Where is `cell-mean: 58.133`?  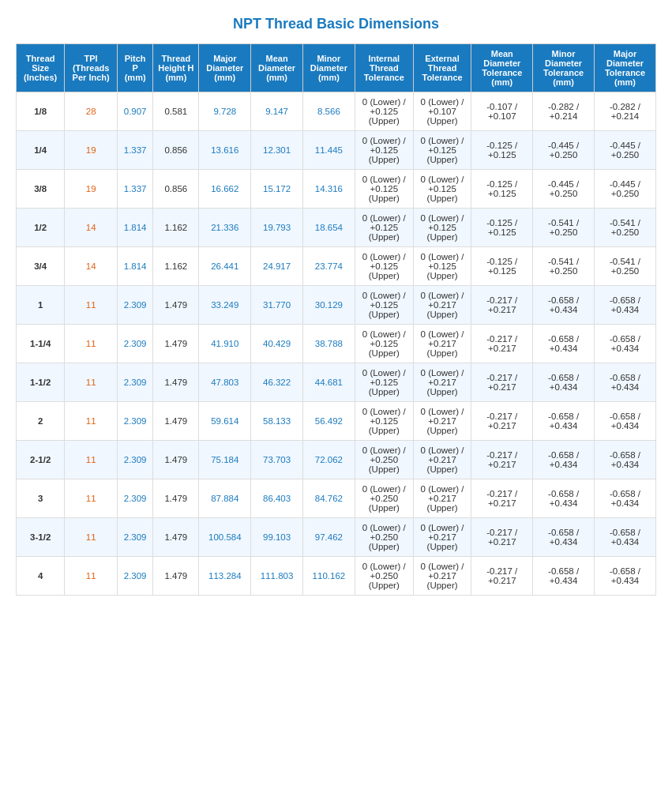
cell-mean: 58.133 is located at coordinates (277, 422).